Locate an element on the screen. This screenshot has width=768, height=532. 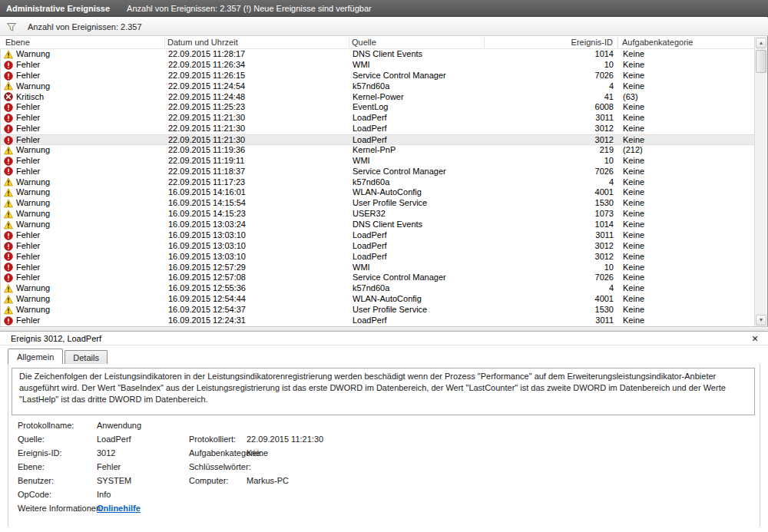
column-header-datum-und-uhrzeit: Datum und Uhrzeit is located at coordinates (203, 42).